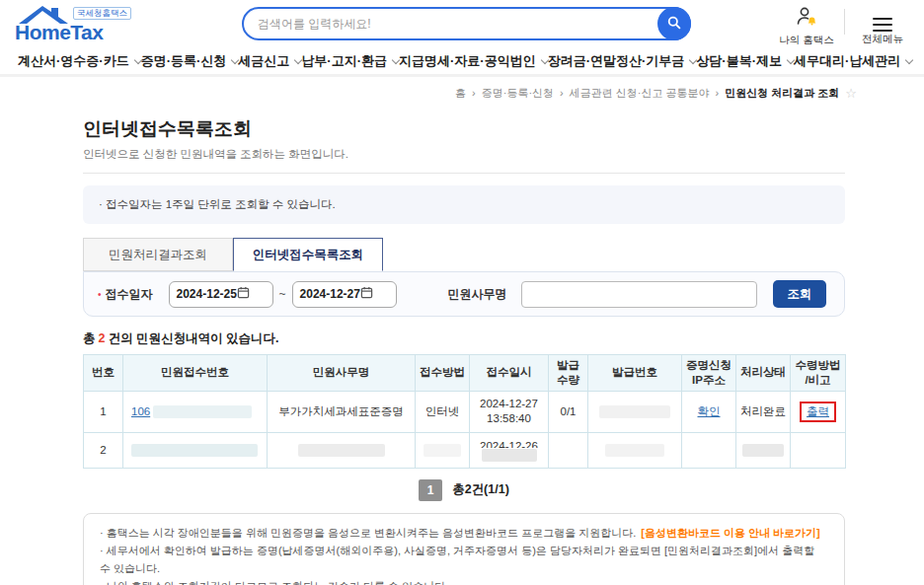 The width and height of the screenshot is (924, 585). What do you see at coordinates (460, 93) in the screenshot?
I see `breadcrumb-home: 홈` at bounding box center [460, 93].